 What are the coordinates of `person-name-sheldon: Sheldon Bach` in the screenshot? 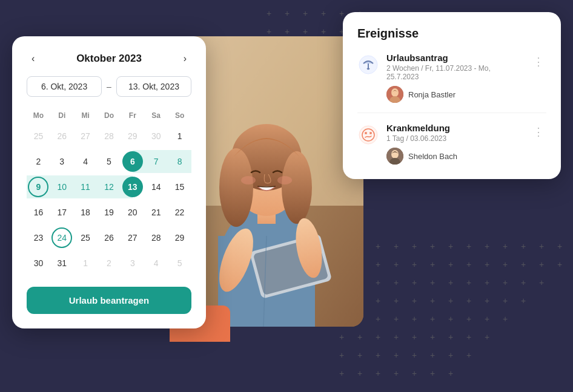 It's located at (432, 156).